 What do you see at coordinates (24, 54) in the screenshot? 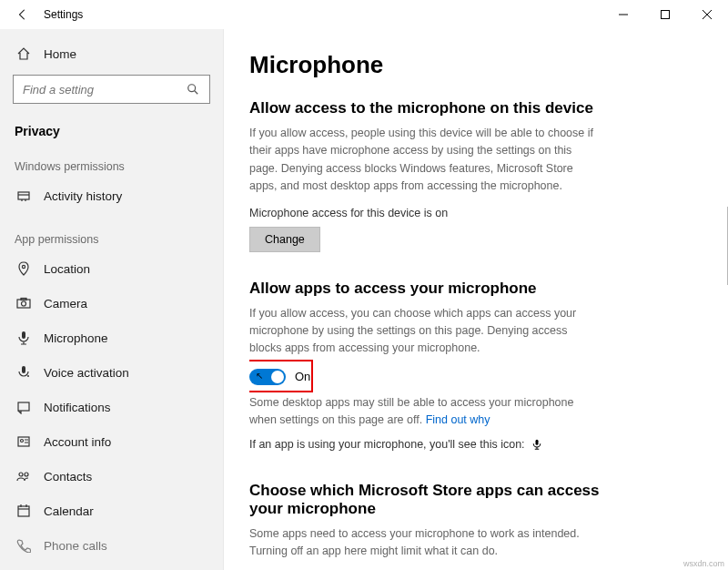
I see `home-icon` at bounding box center [24, 54].